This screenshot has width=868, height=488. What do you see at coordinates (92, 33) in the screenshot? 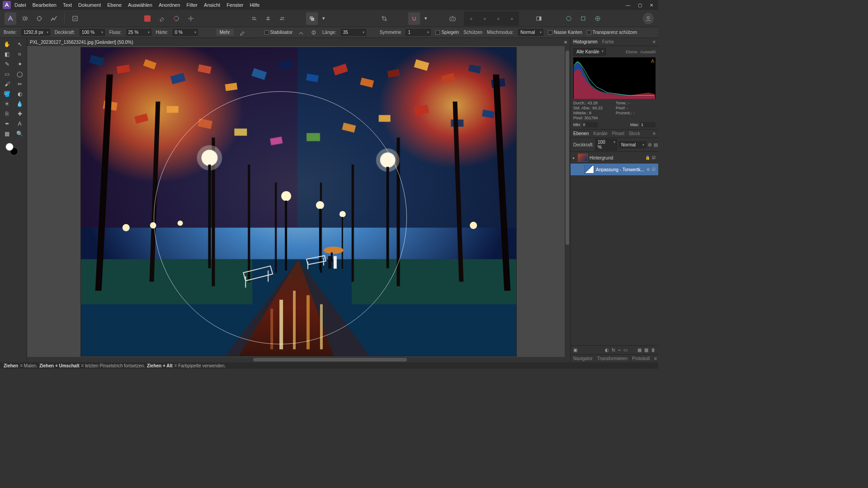
I see `opacity-input: 100 %` at bounding box center [92, 33].